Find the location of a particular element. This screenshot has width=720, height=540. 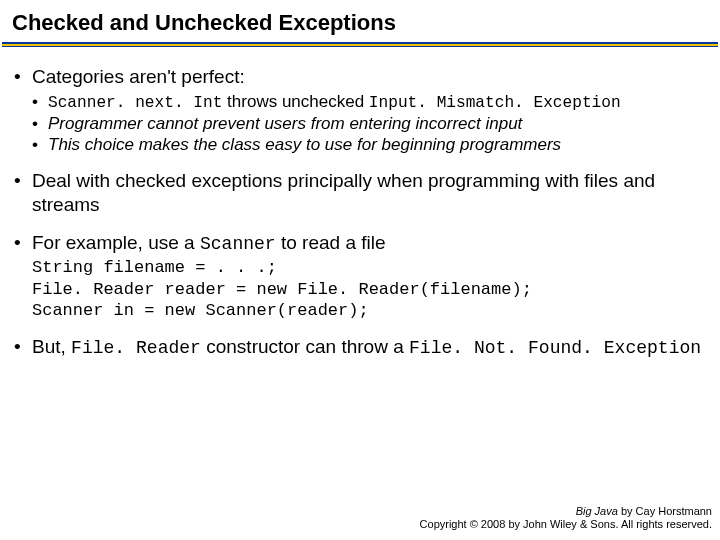

author: by Cay Horstmann is located at coordinates (665, 511).